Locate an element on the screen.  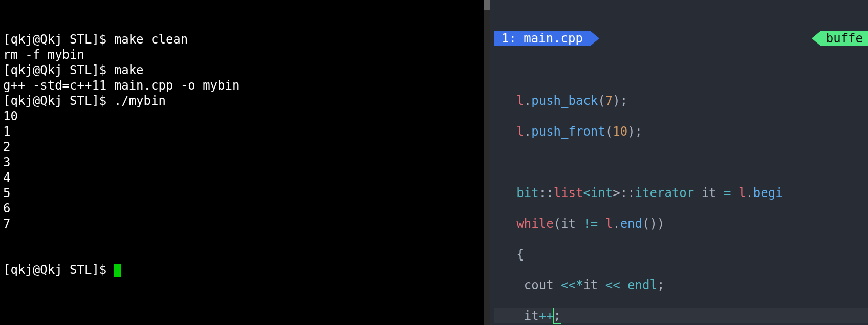
tab-buffers: buffe is located at coordinates (844, 38).